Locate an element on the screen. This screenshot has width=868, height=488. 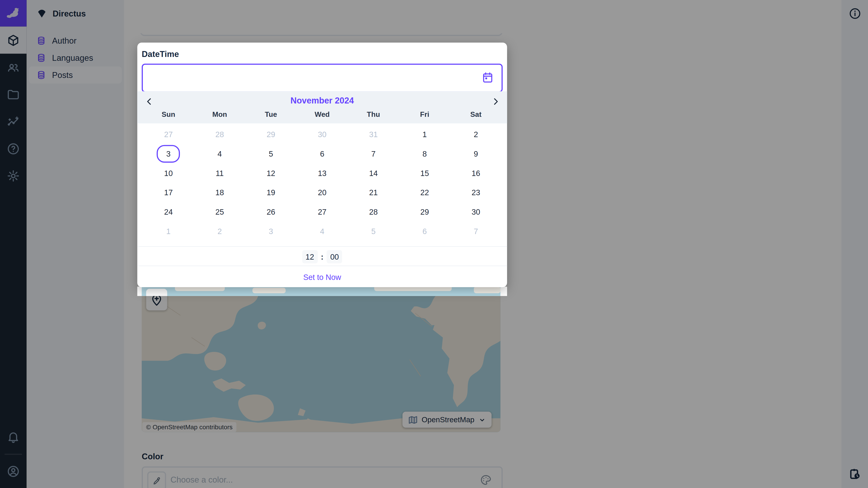
chevron-right-icon is located at coordinates (495, 101).